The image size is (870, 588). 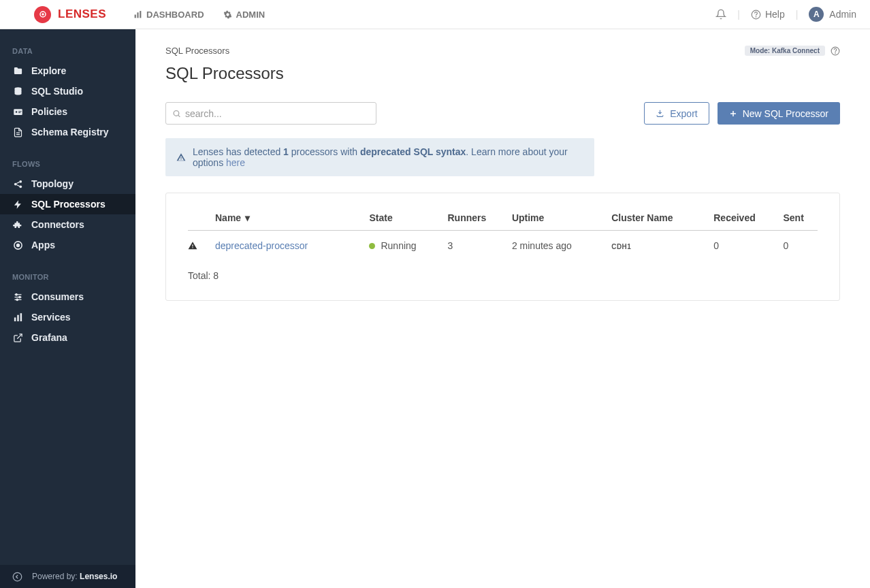 I want to click on new-processor-button: New SQL Processor, so click(x=779, y=113).